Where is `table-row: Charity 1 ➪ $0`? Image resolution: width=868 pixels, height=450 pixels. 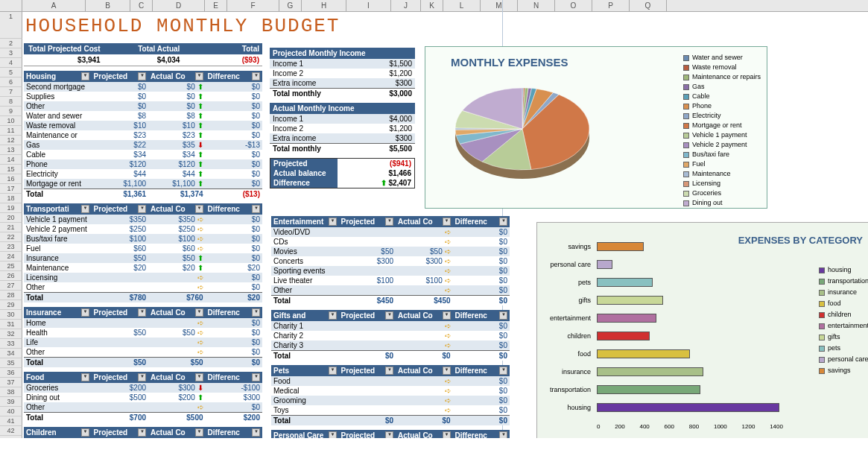 table-row: Charity 1 ➪ $0 is located at coordinates (390, 326).